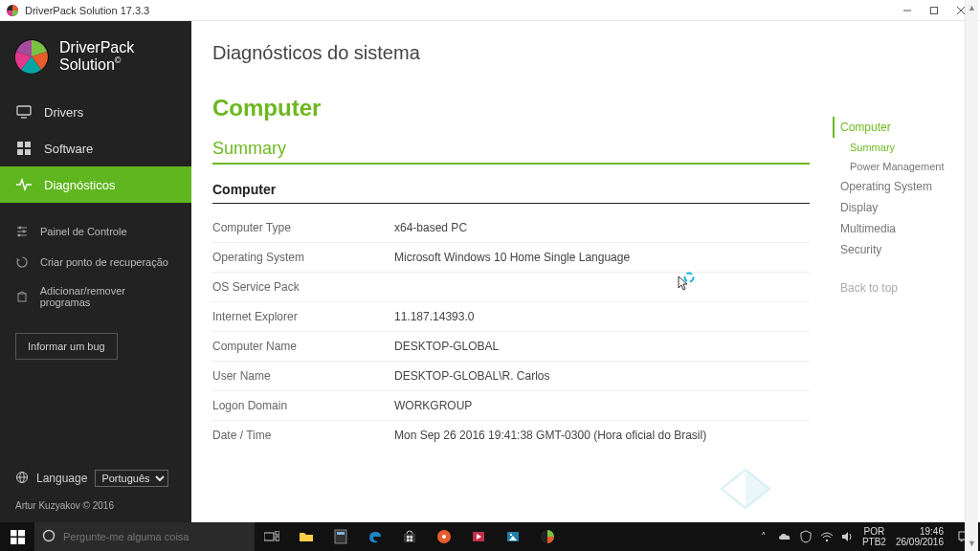 This screenshot has height=551, width=980. Describe the element at coordinates (907, 11) in the screenshot. I see `window-minimize-button` at that location.